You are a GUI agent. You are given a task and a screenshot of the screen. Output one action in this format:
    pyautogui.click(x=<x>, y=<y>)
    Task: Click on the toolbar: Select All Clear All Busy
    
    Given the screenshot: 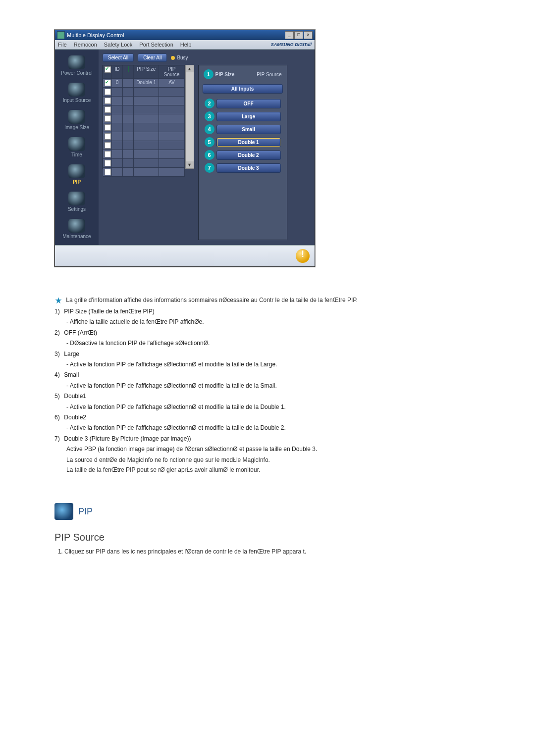 What is the action you would take?
    pyautogui.click(x=207, y=57)
    